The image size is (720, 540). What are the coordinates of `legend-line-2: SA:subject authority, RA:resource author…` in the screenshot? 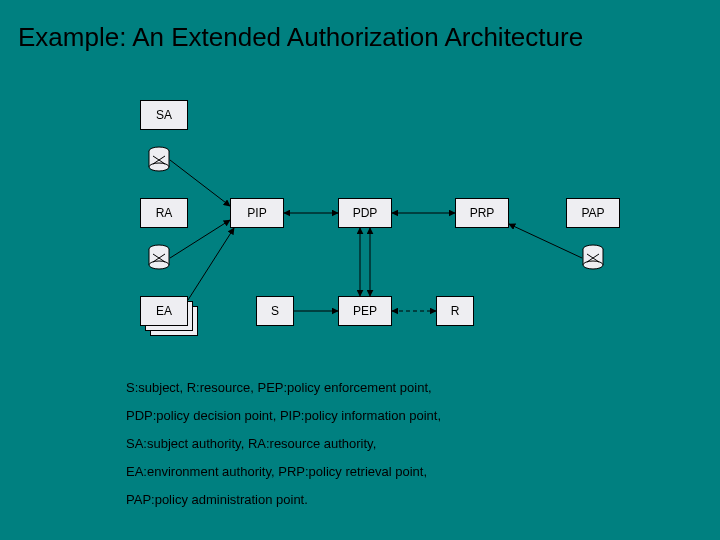 It's located at (251, 444).